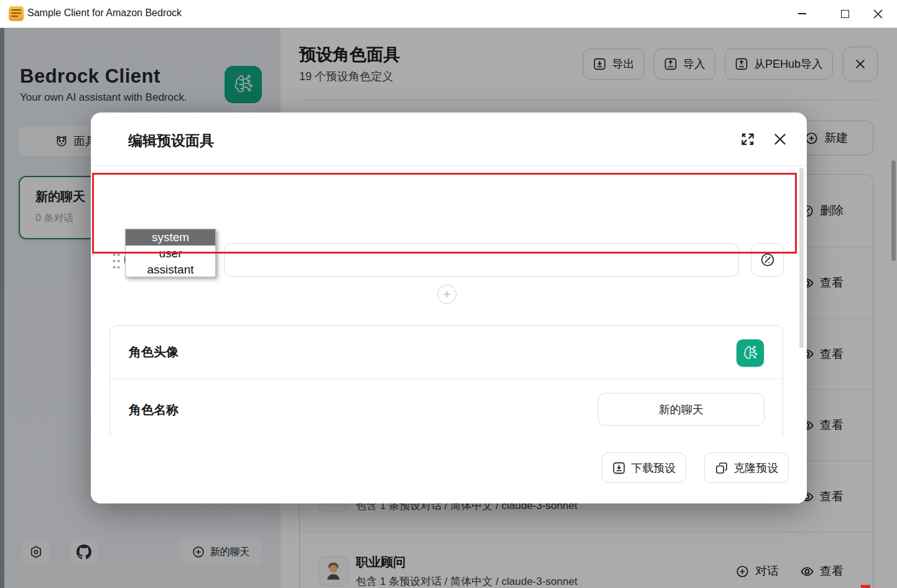 The image size is (897, 588). Describe the element at coordinates (748, 139) in the screenshot. I see `modal-maximize-button` at that location.